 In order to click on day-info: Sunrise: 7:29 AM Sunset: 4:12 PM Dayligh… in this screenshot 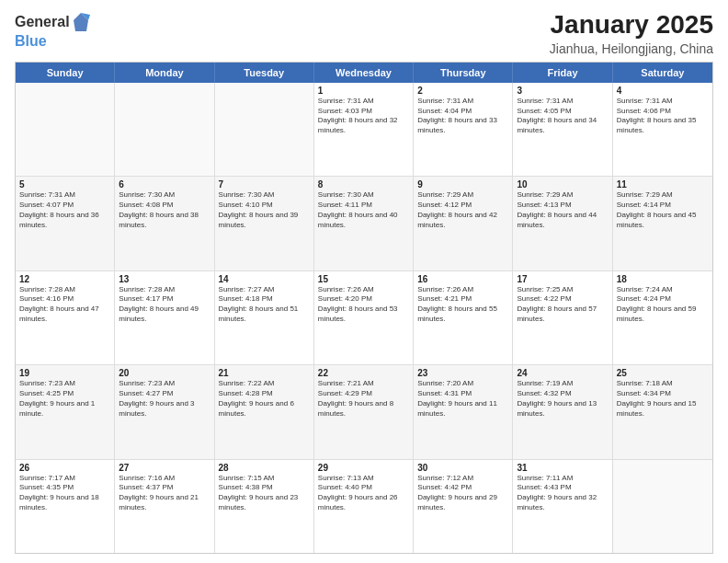, I will do `click(463, 210)`.